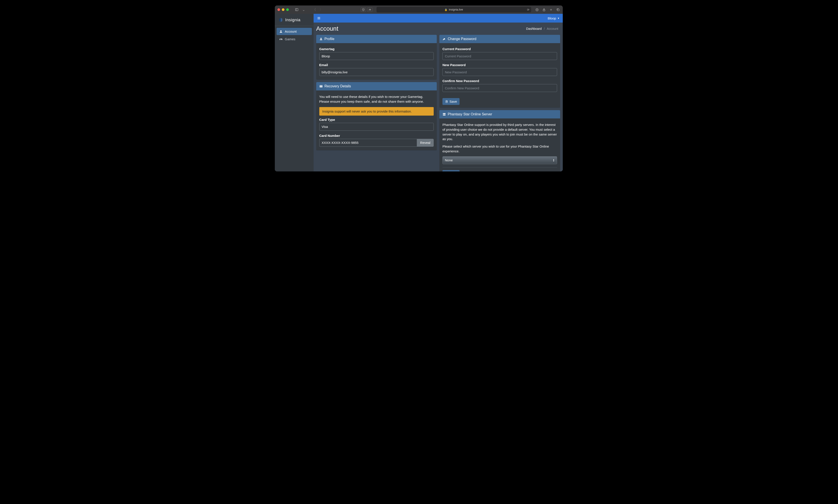 The image size is (838, 504). What do you see at coordinates (453, 101) in the screenshot?
I see `save-label: Save` at bounding box center [453, 101].